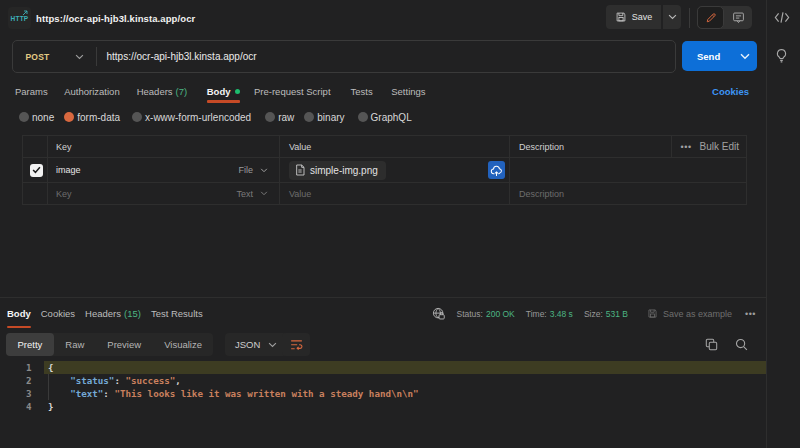 The height and width of the screenshot is (448, 800). I want to click on tab-body: Body, so click(224, 92).